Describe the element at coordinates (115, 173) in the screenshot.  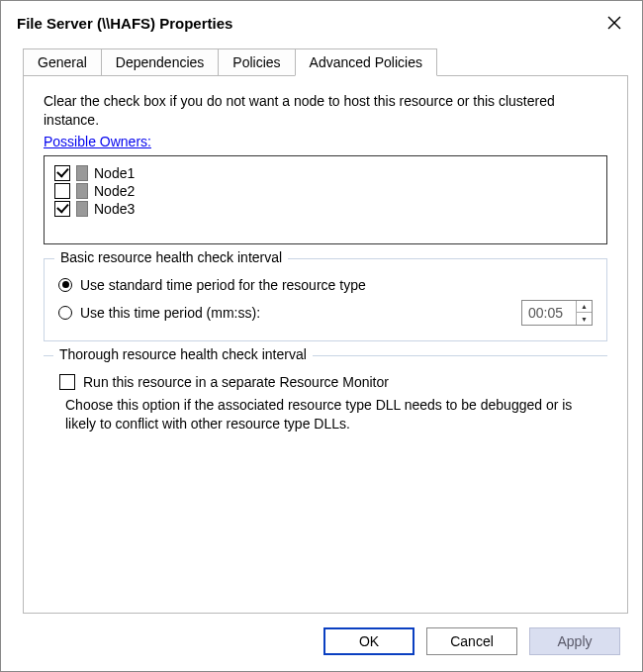
I see `owner-label: Node1` at that location.